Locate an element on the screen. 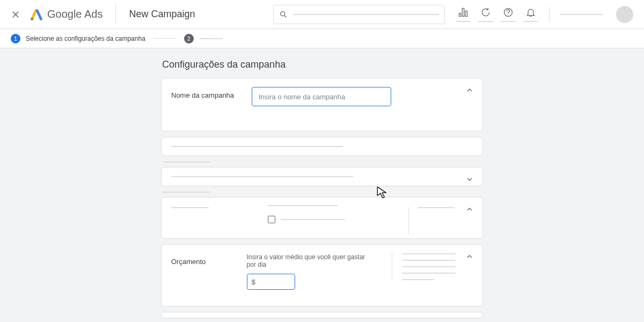  settings-card-expanded is located at coordinates (322, 218).